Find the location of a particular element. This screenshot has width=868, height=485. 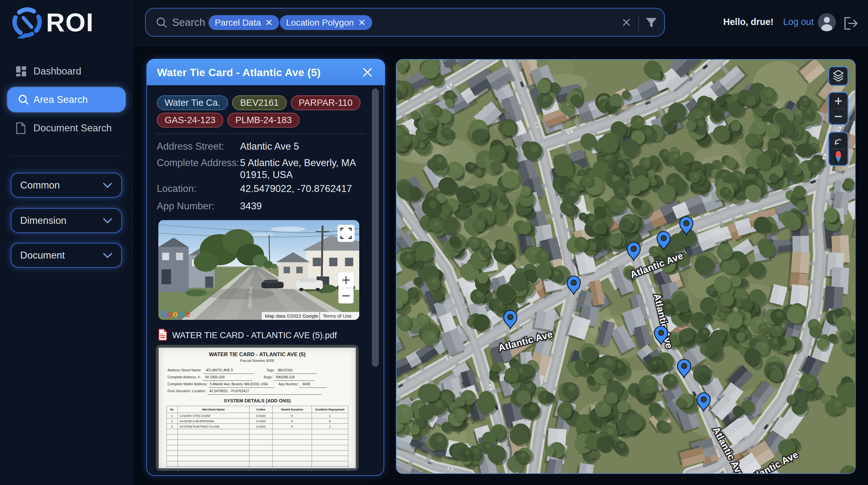

svg-text: Google is located at coordinates (175, 314).